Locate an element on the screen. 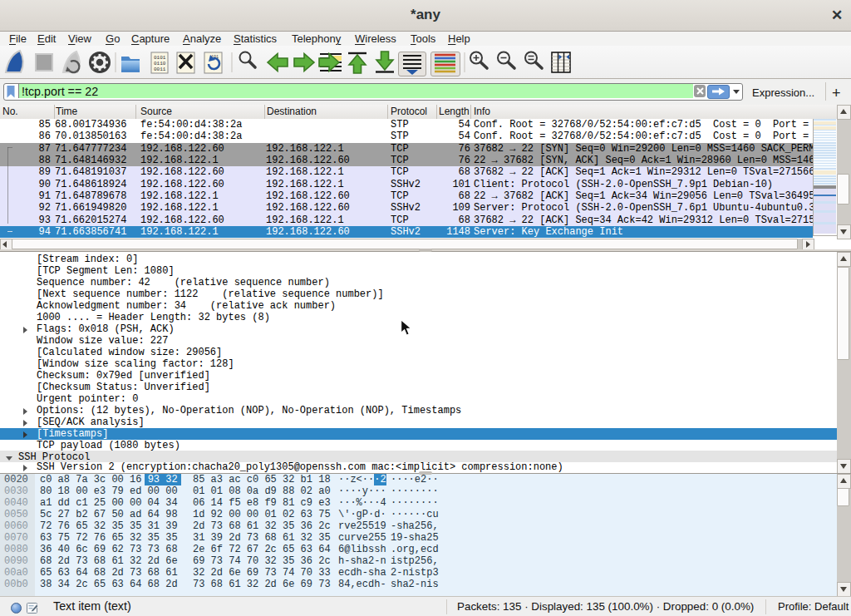 This screenshot has height=616, width=851. svg-text: 0101 is located at coordinates (160, 58).